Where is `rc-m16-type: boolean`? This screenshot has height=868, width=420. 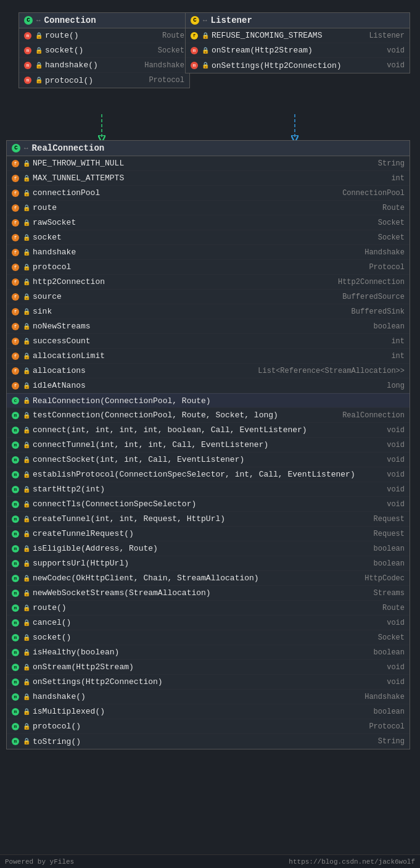
rc-m16-type: boolean is located at coordinates (389, 653).